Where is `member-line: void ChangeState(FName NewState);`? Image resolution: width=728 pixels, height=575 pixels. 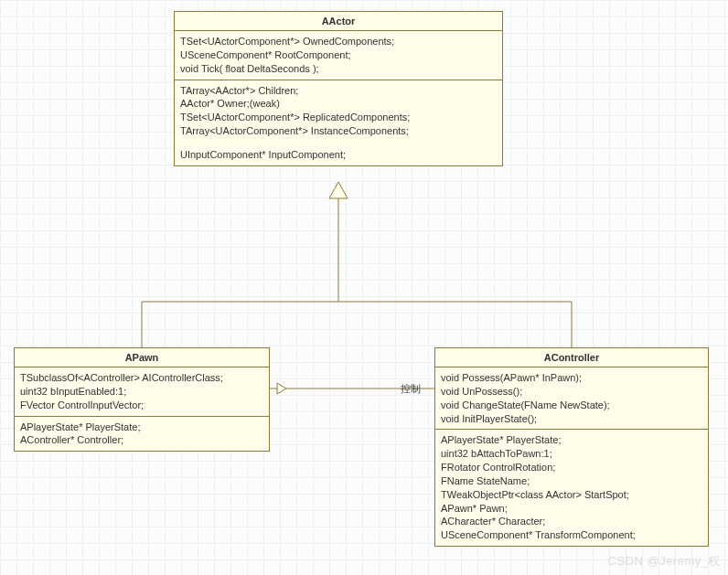
member-line: void ChangeState(FName NewState); is located at coordinates (572, 406).